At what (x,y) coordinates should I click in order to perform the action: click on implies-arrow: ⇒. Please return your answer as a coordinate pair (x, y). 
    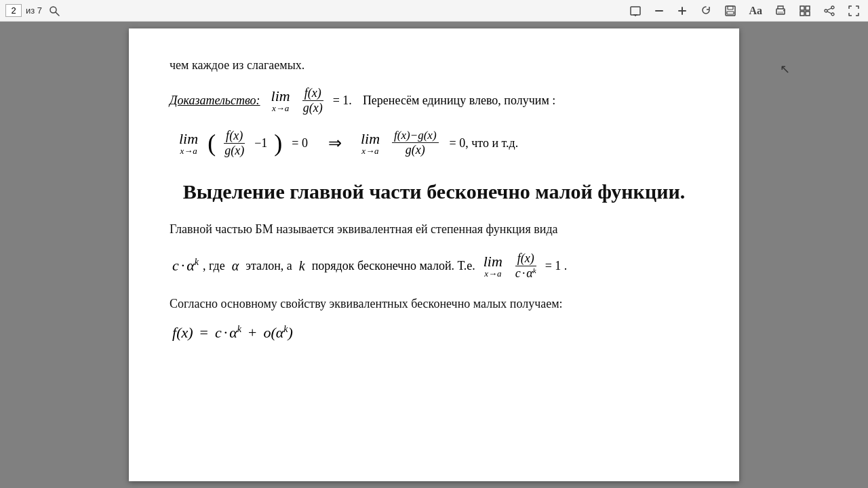
    Looking at the image, I should click on (335, 143).